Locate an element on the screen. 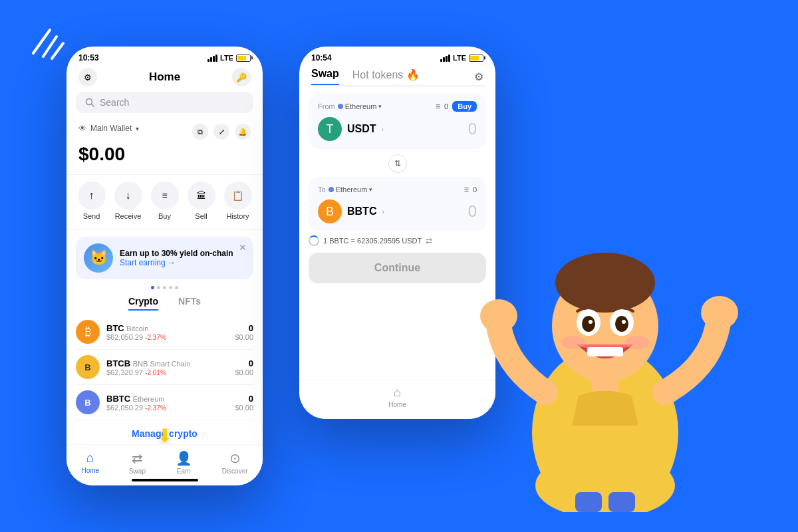  signal-icon is located at coordinates (213, 59).